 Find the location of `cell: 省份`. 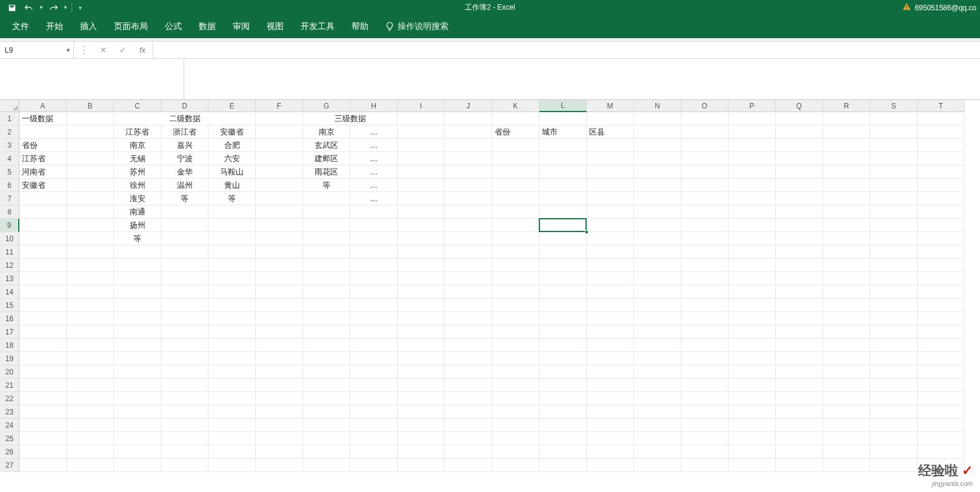

cell: 省份 is located at coordinates (516, 132).